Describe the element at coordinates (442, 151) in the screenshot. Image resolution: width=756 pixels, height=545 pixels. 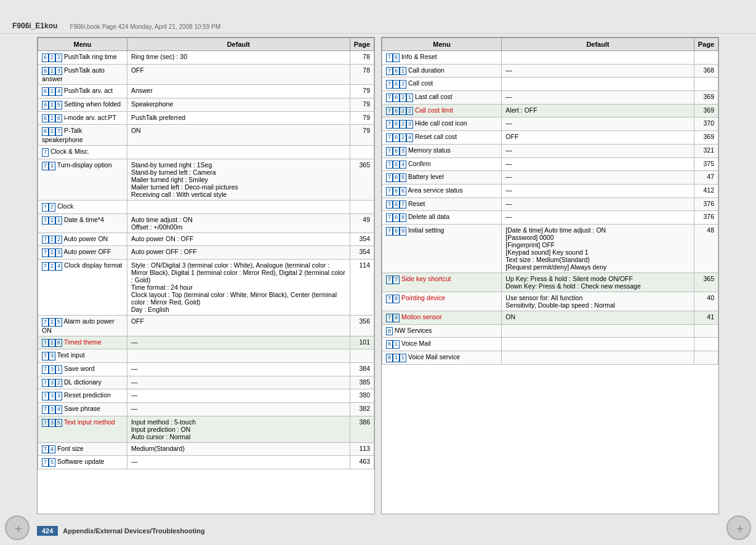
I see `menu-cell: 763 Memory status` at that location.